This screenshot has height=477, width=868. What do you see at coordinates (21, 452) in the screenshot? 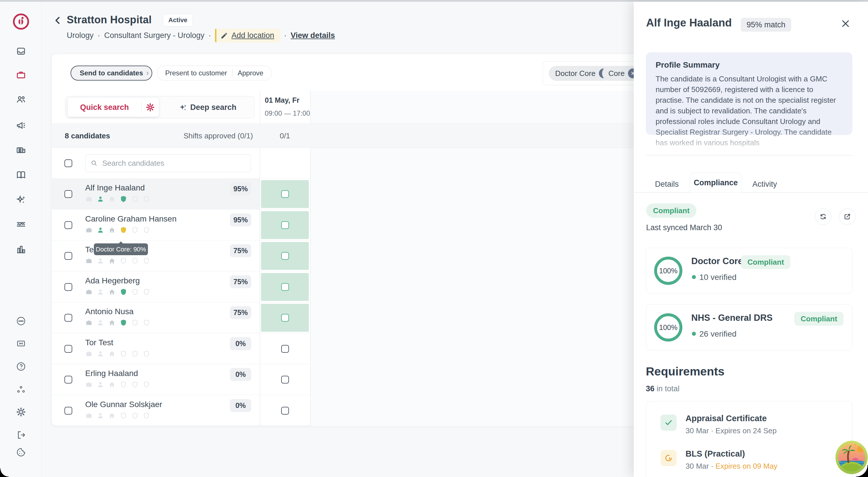
I see `cookie-icon` at bounding box center [21, 452].